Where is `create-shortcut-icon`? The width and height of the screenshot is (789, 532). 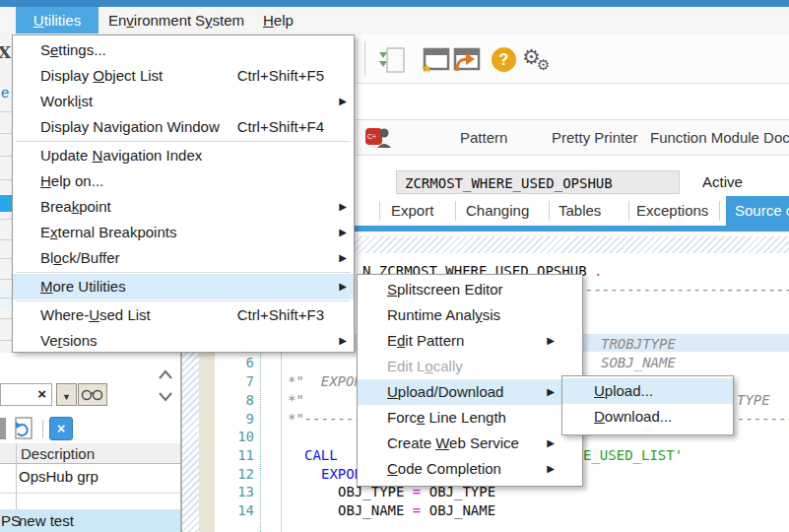
create-shortcut-icon is located at coordinates (467, 60).